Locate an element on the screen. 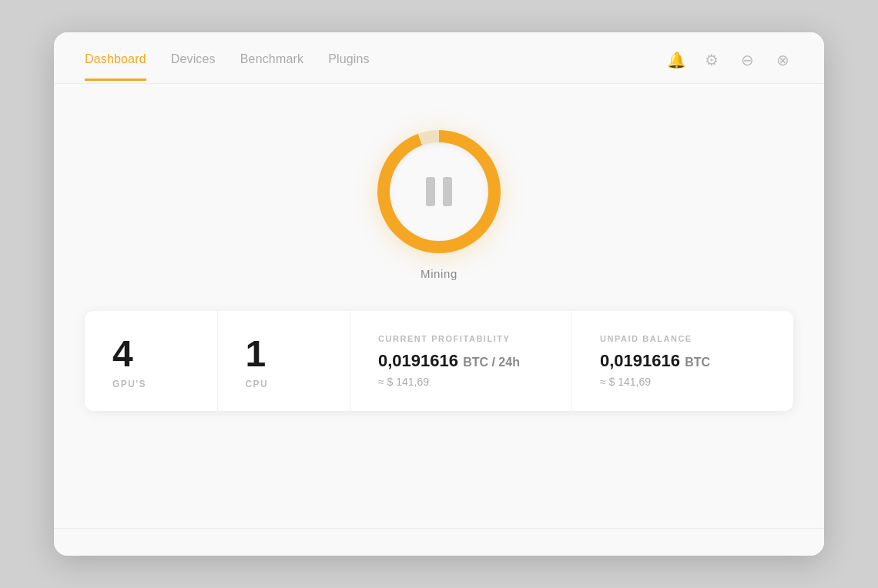 Image resolution: width=878 pixels, height=588 pixels. close-icon: ⊗ is located at coordinates (782, 60).